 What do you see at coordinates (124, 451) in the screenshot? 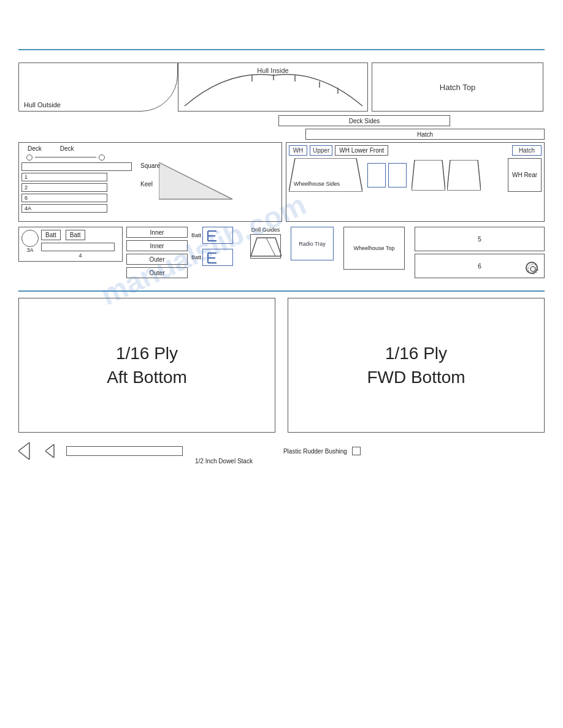
I see `dowel-bar` at bounding box center [124, 451].